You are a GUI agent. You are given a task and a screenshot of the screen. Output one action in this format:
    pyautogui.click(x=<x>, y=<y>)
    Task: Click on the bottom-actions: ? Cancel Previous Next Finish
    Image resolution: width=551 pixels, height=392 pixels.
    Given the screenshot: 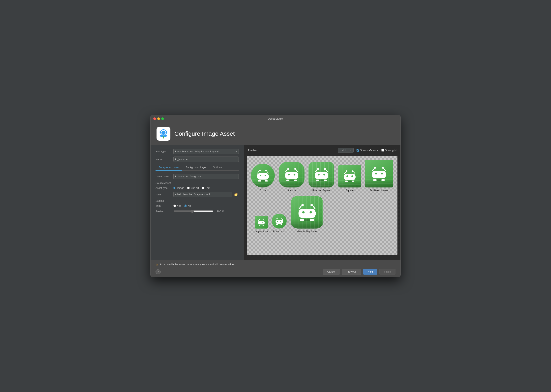 What is the action you would take?
    pyautogui.click(x=276, y=272)
    